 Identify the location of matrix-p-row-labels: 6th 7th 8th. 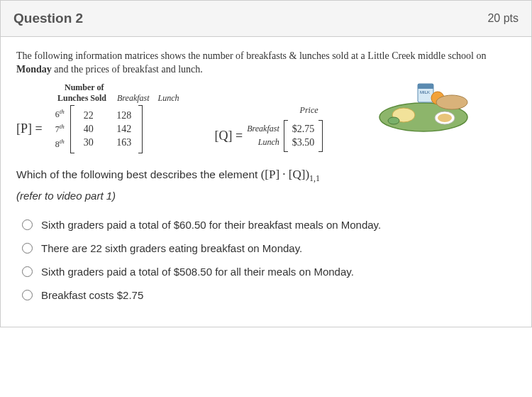
(60, 129).